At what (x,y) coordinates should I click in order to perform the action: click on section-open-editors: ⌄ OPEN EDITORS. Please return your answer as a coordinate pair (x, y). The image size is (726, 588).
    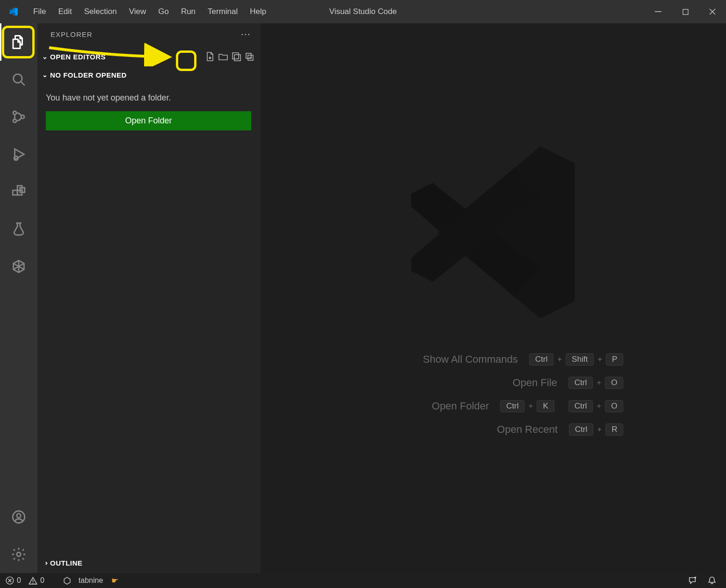
    Looking at the image, I should click on (149, 57).